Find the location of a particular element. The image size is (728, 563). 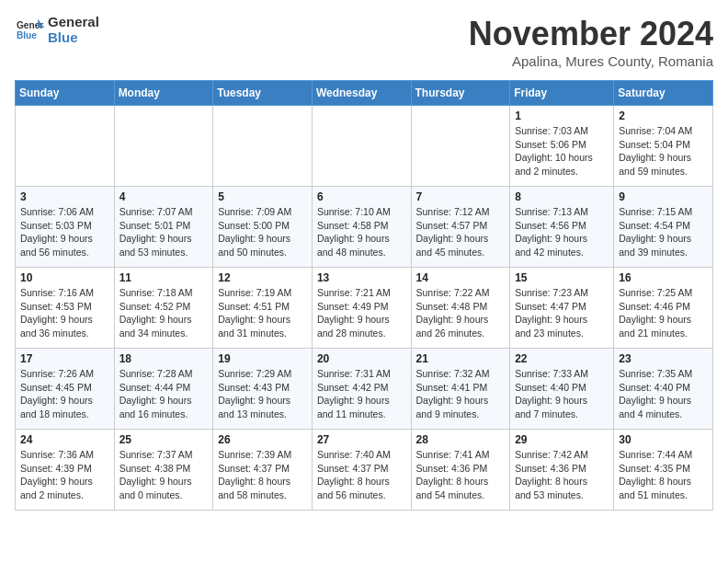

calendar-cell: 28Sunrise: 7:41 AM Sunset: 4:36 PM Dayli… is located at coordinates (461, 470).